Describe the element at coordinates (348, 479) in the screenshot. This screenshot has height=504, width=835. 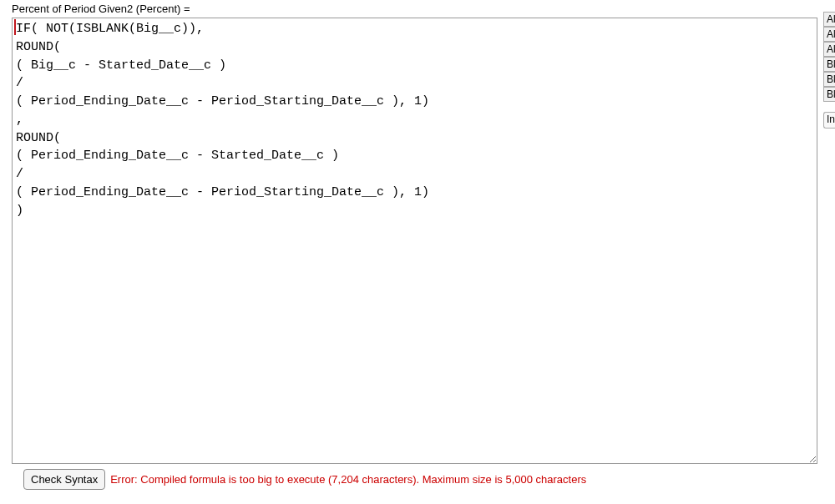
I see `syntax-error-message: Error: Compiled formula is too big to ex…` at that location.